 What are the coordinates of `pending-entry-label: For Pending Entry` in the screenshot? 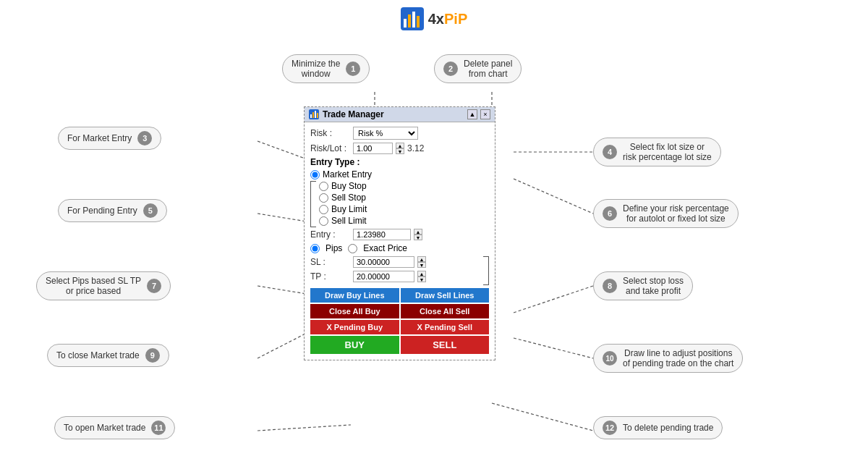 It's located at (103, 211).